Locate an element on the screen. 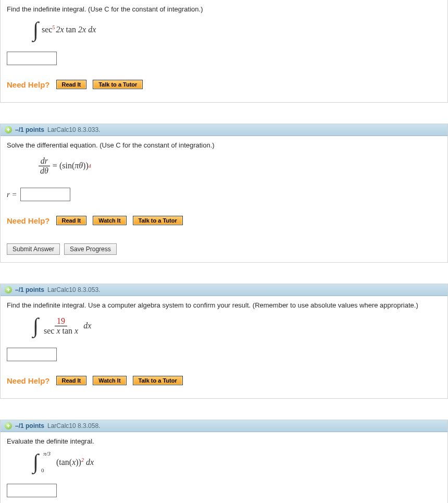 The width and height of the screenshot is (448, 503). math-expression: ∫ 19 sec x tan x dx is located at coordinates (237, 326).